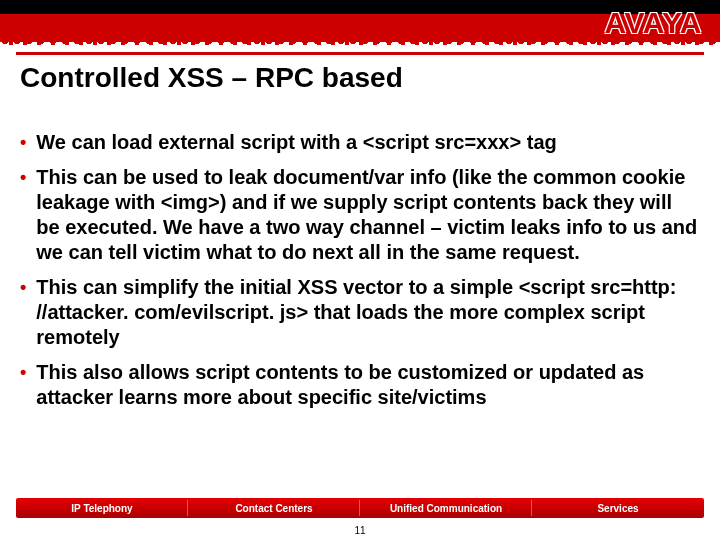  Describe the element at coordinates (102, 508) in the screenshot. I see `footer-item: IP Telephony` at that location.